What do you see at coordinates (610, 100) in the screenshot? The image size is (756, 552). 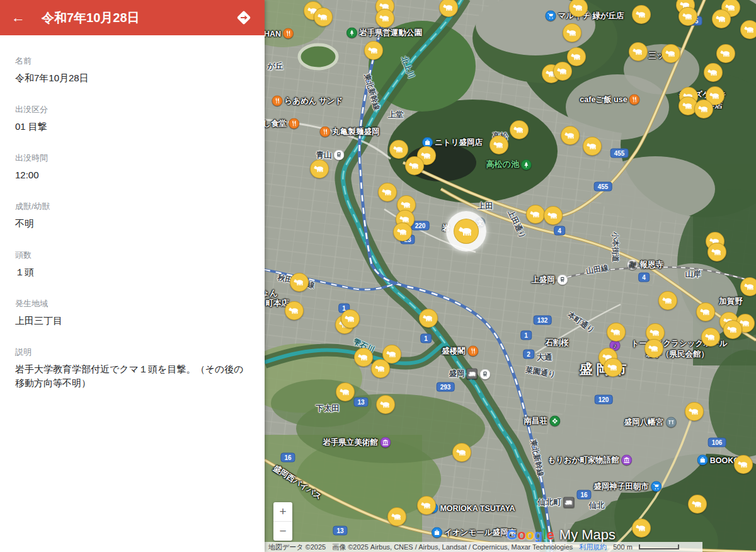 I see `map-label: cafeご飯 use` at bounding box center [610, 100].